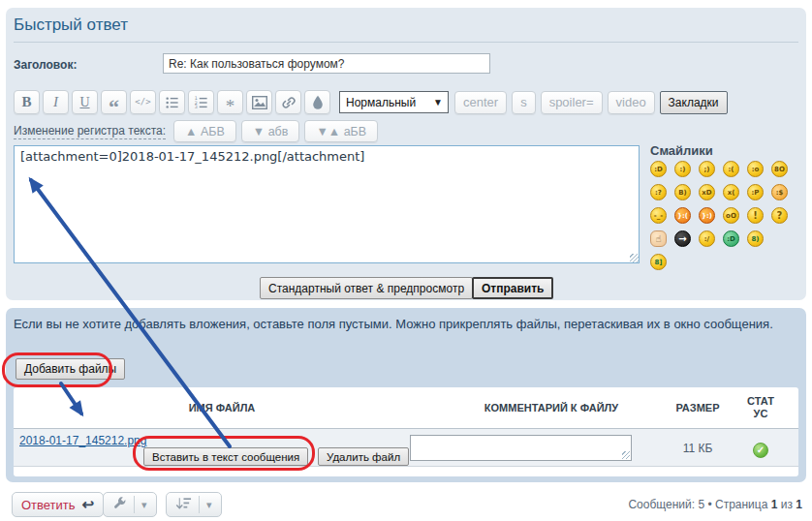 Image resolution: width=812 pixels, height=521 pixels. Describe the element at coordinates (731, 238) in the screenshot. I see `smiley-mrgreen: :D` at that location.